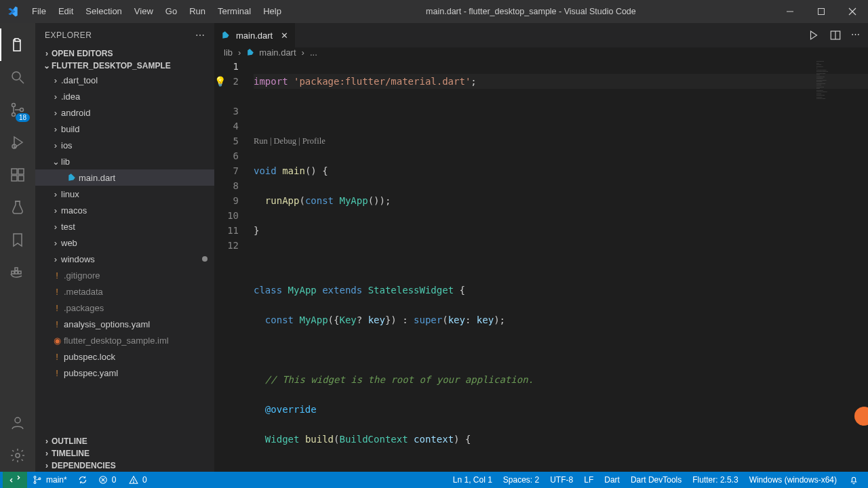  Describe the element at coordinates (125, 129) in the screenshot. I see `folder-build: ›build` at that location.